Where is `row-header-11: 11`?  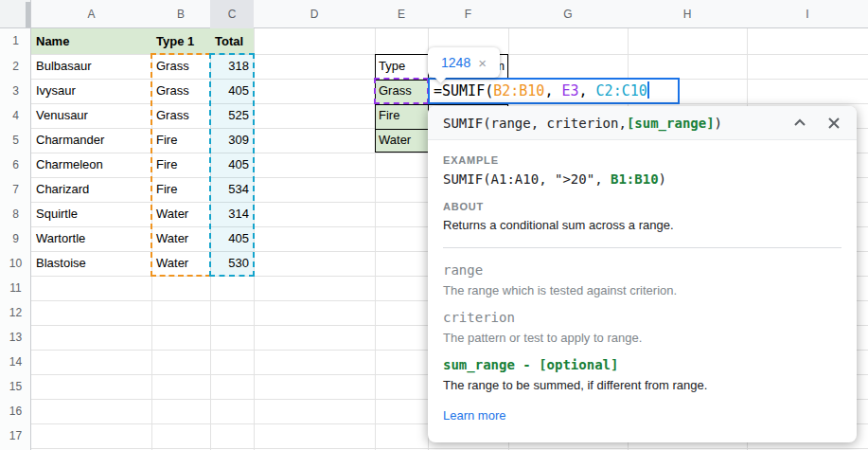 row-header-11: 11 is located at coordinates (15, 288).